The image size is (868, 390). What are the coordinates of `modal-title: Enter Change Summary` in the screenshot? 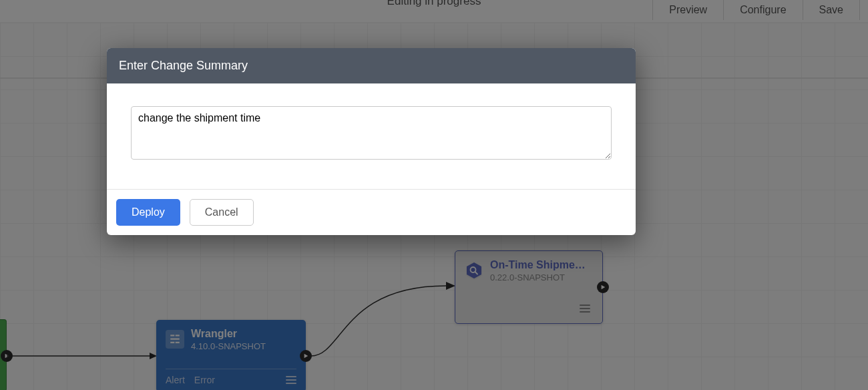 It's located at (371, 65).